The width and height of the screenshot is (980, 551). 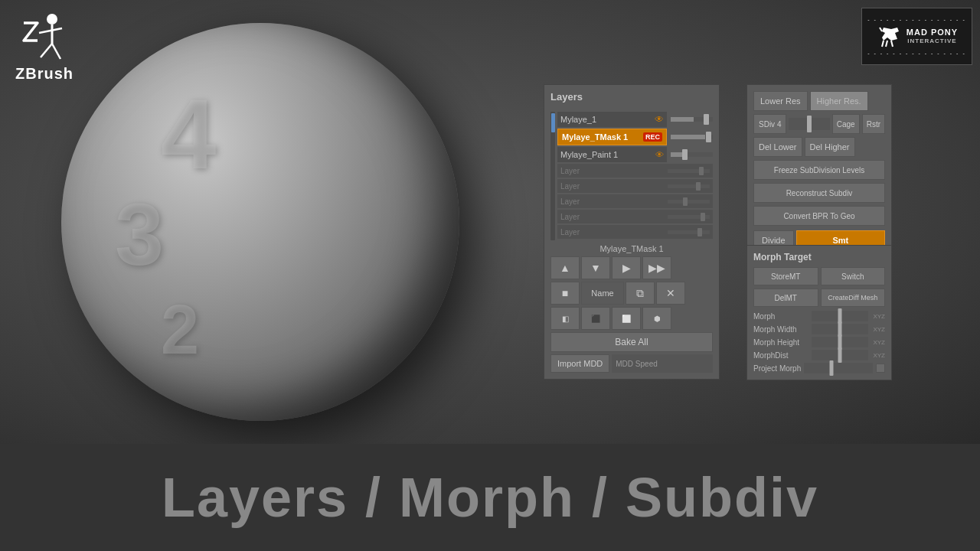 What do you see at coordinates (632, 293) in the screenshot?
I see `layer-controls-row2: ■ Name ⧉ ✕` at bounding box center [632, 293].